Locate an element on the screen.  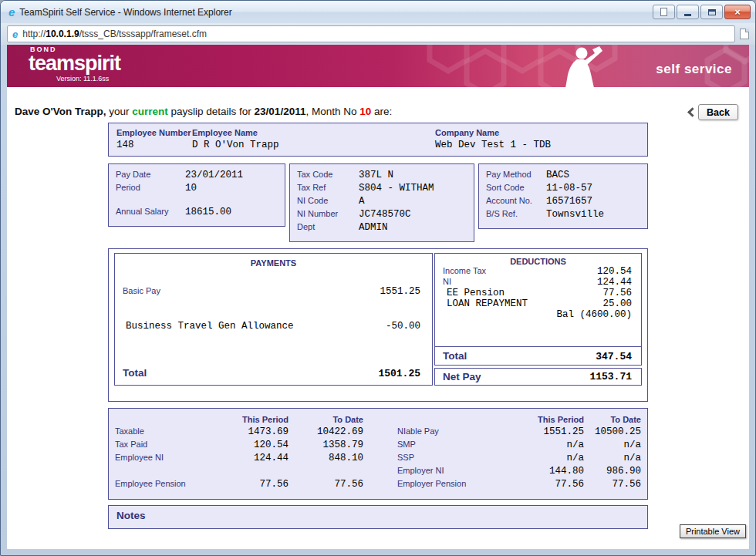
payments-title: PAYMENTS is located at coordinates (273, 263).